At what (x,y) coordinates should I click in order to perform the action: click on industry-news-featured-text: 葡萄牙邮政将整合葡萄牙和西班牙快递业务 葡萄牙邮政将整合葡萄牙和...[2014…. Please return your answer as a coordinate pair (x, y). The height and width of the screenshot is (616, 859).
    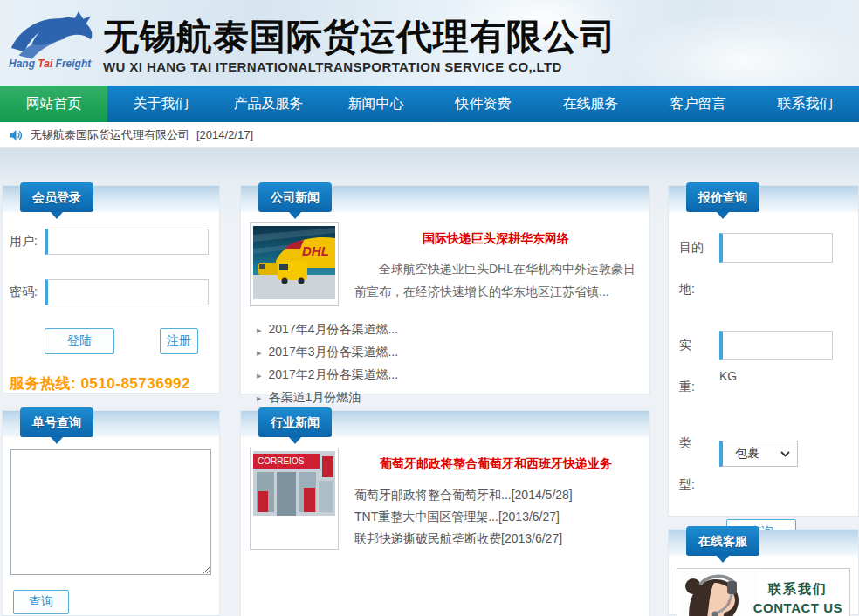
    Looking at the image, I should click on (490, 499).